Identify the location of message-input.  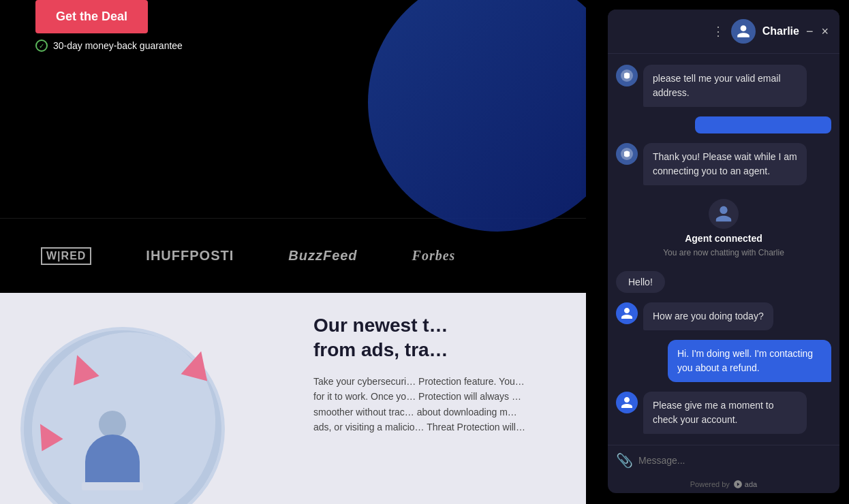
(735, 460).